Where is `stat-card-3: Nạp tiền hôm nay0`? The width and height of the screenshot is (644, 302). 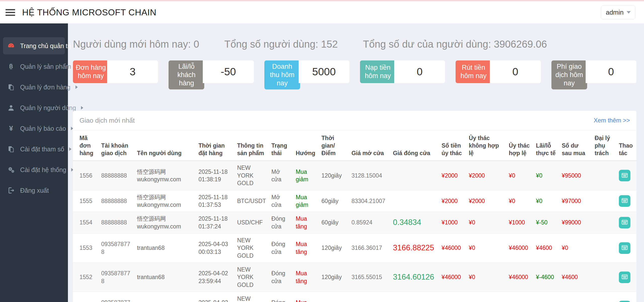
stat-card-3: Nạp tiền hôm nay0 is located at coordinates (403, 75).